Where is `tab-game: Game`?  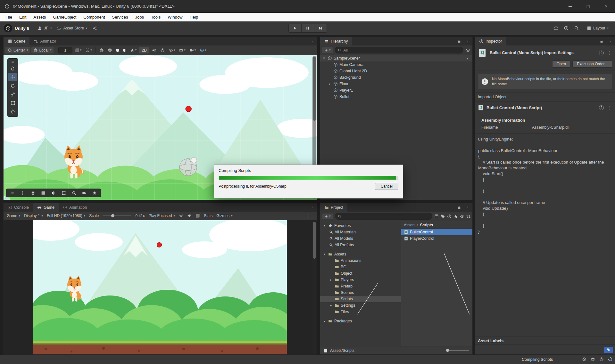
tab-game: Game is located at coordinates (46, 207).